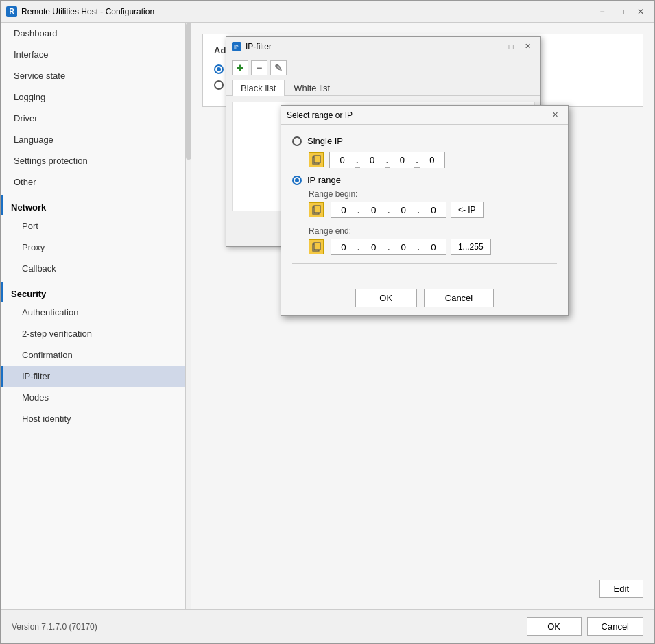  What do you see at coordinates (433, 231) in the screenshot?
I see `range-end-label: Range end:` at bounding box center [433, 231].